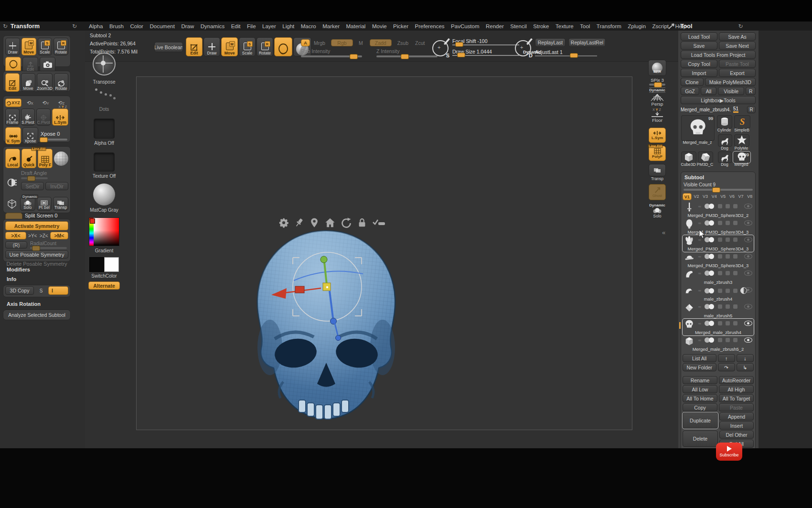 This screenshot has width=812, height=508. Describe the element at coordinates (690, 91) in the screenshot. I see `goz-button: GoZ` at that location.